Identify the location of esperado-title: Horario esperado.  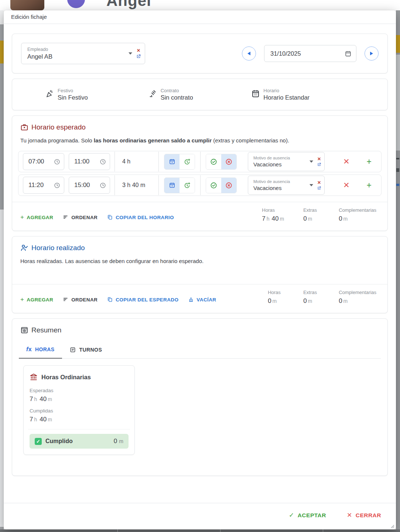
(58, 127).